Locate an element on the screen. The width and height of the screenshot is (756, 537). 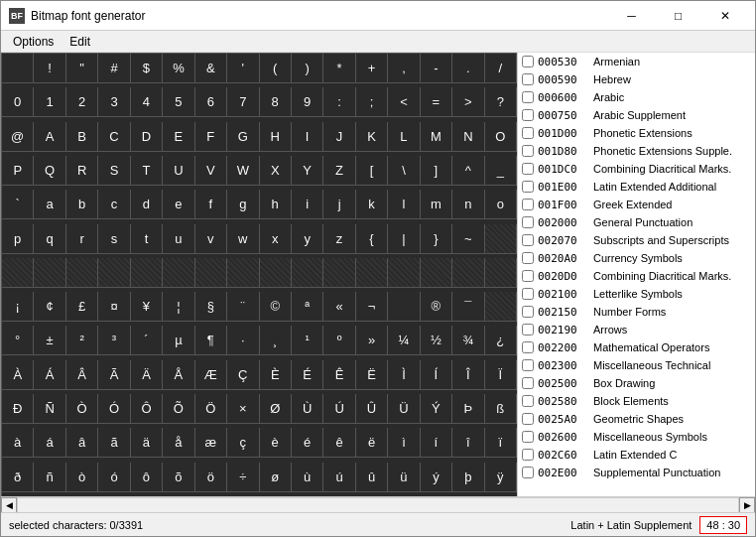
char-cell: ¶ is located at coordinates (211, 340).